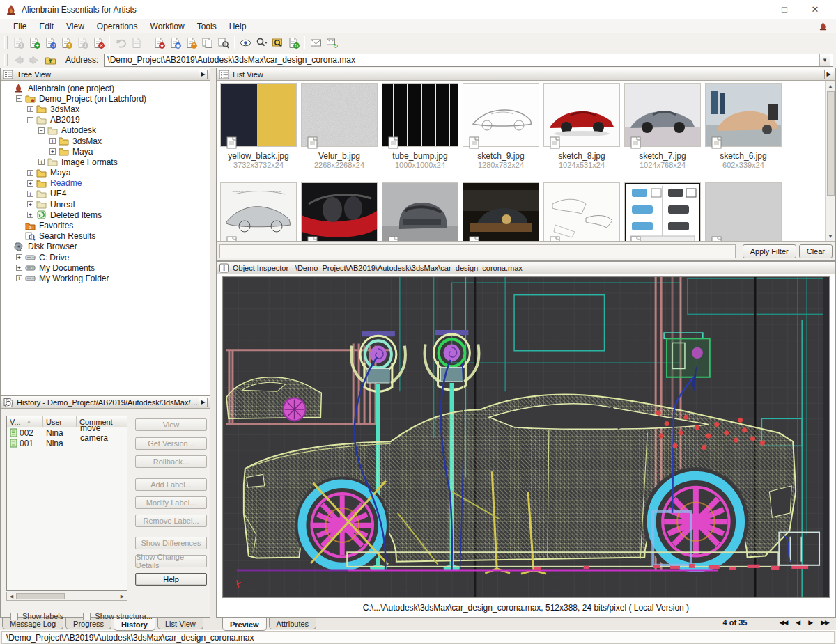 This screenshot has width=836, height=644. Describe the element at coordinates (245, 625) in the screenshot. I see `tab-preview: Preview` at that location.